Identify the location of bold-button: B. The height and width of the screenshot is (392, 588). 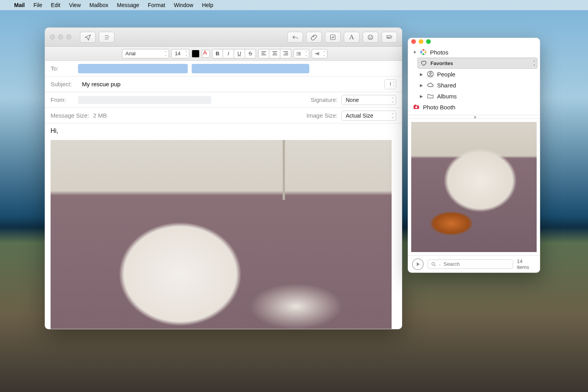
(218, 54).